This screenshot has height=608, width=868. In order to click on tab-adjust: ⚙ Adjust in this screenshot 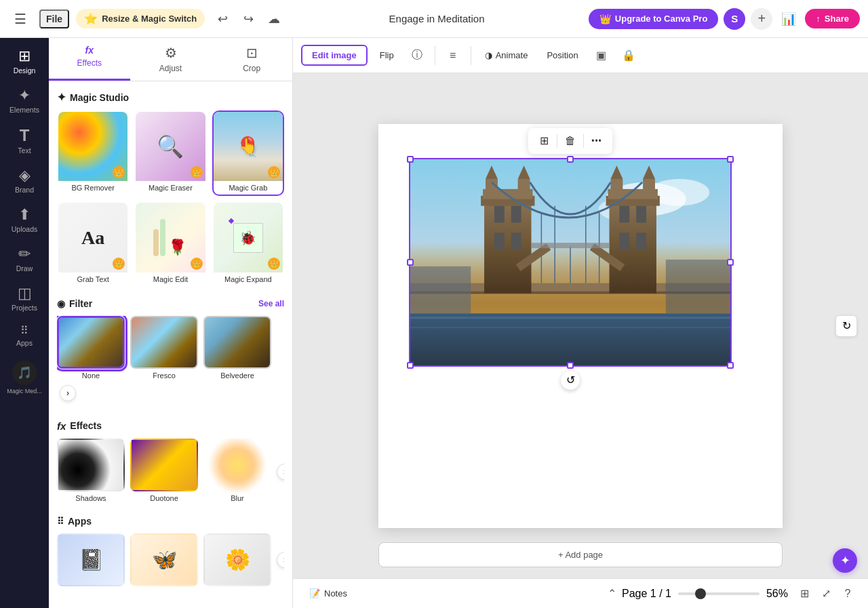, I will do `click(171, 60)`.